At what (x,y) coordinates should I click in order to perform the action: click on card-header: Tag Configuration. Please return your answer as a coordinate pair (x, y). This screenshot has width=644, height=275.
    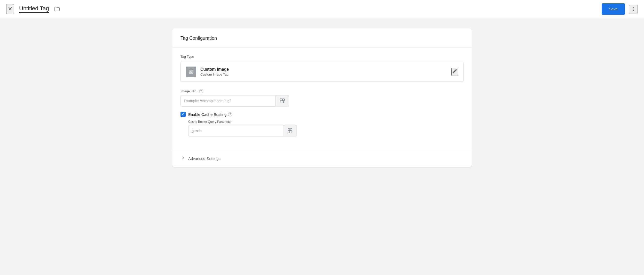
    Looking at the image, I should click on (322, 38).